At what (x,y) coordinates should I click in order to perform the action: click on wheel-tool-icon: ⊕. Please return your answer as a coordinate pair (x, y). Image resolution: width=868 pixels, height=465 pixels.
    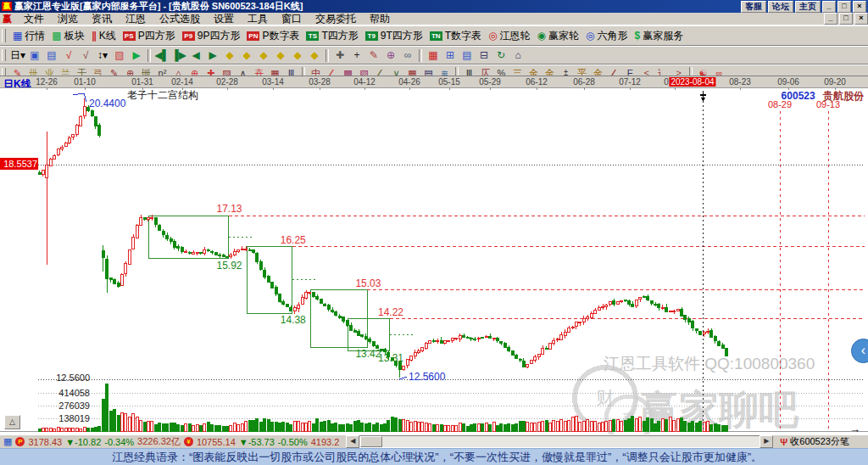
    Looking at the image, I should click on (391, 56).